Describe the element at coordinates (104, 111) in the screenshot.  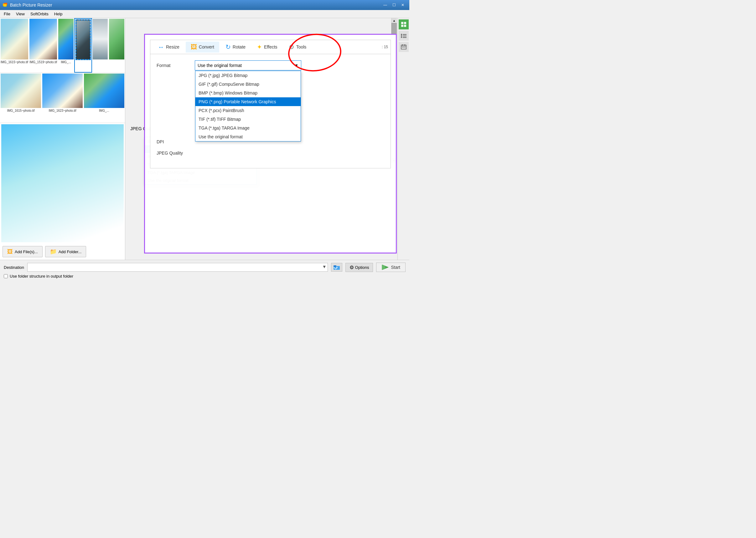
I see `thumb-label-9: IMG_...` at that location.